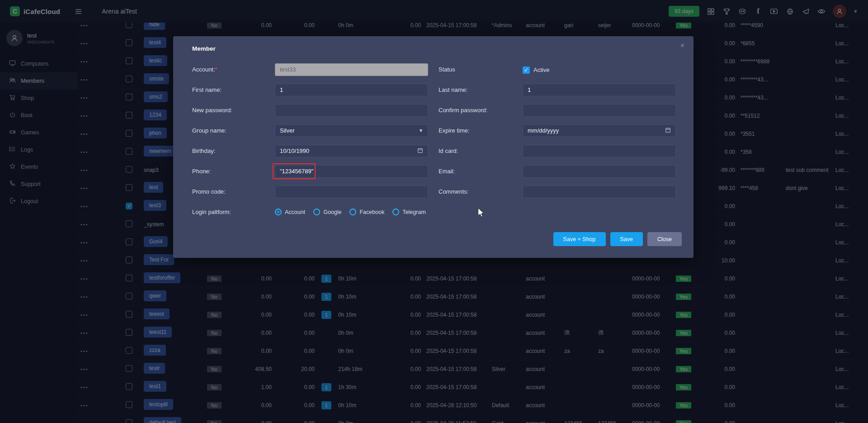 Image resolution: width=868 pixels, height=423 pixels. What do you see at coordinates (233, 171) in the screenshot?
I see `phone-label: Phone:` at bounding box center [233, 171].